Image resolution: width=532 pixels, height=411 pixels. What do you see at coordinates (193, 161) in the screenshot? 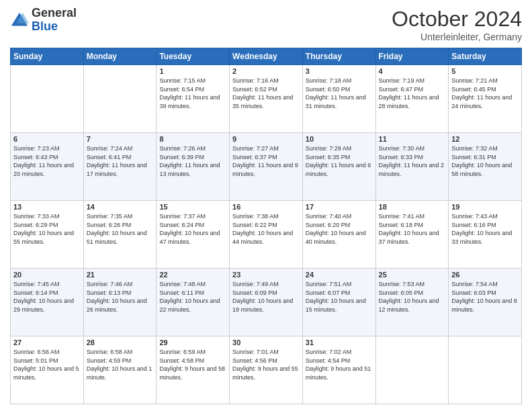
I see `day-info: Sunrise: 7:26 AM Sunset: 6:39 PM Dayligh…` at bounding box center [193, 161].